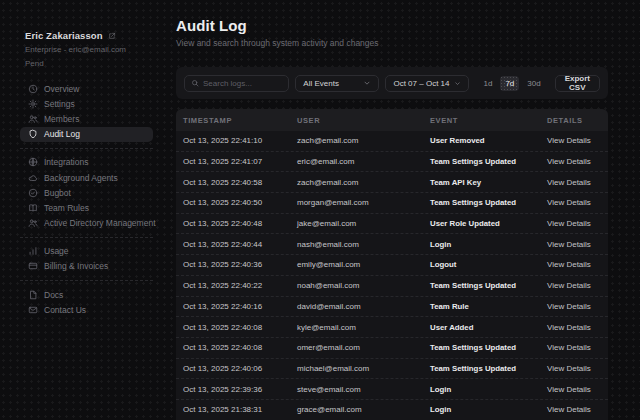 The image size is (640, 420). What do you see at coordinates (100, 64) in the screenshot?
I see `profile-plan: Pend` at bounding box center [100, 64].